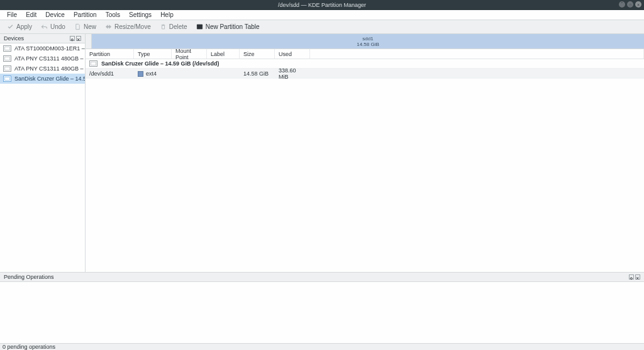 The width and height of the screenshot is (644, 350). Describe the element at coordinates (31, 15) in the screenshot. I see `menu-edit: Edit` at that location.